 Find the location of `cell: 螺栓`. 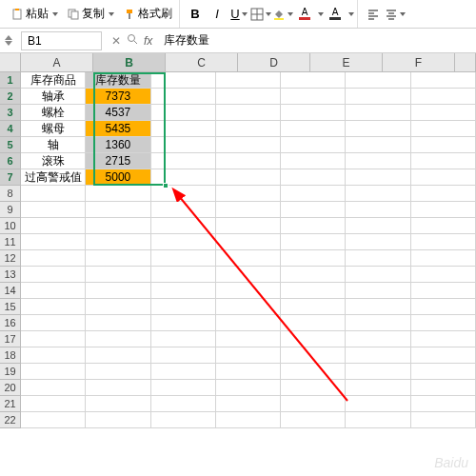

cell: 螺栓 is located at coordinates (53, 112).